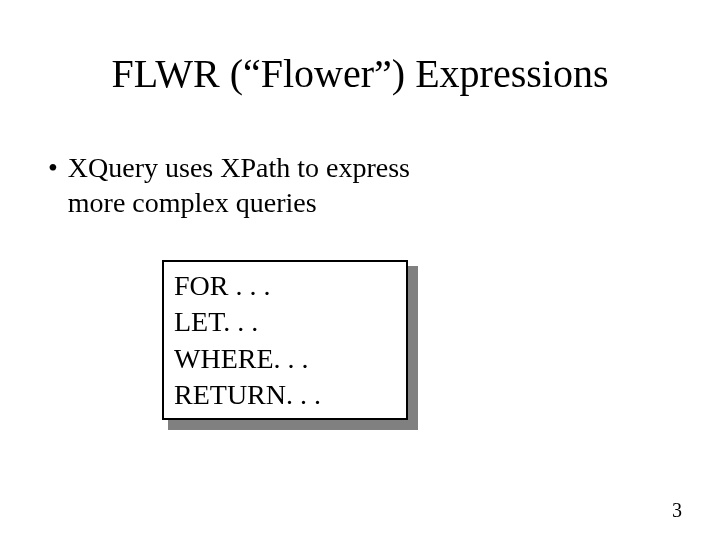  Describe the element at coordinates (285, 286) in the screenshot. I see `code-line-1: FOR . . .` at that location.